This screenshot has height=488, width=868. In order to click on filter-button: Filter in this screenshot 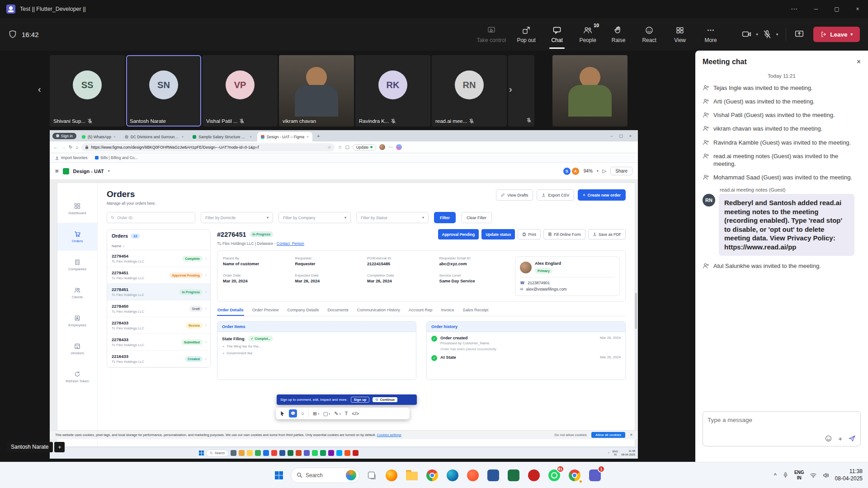, I will do `click(445, 218)`.